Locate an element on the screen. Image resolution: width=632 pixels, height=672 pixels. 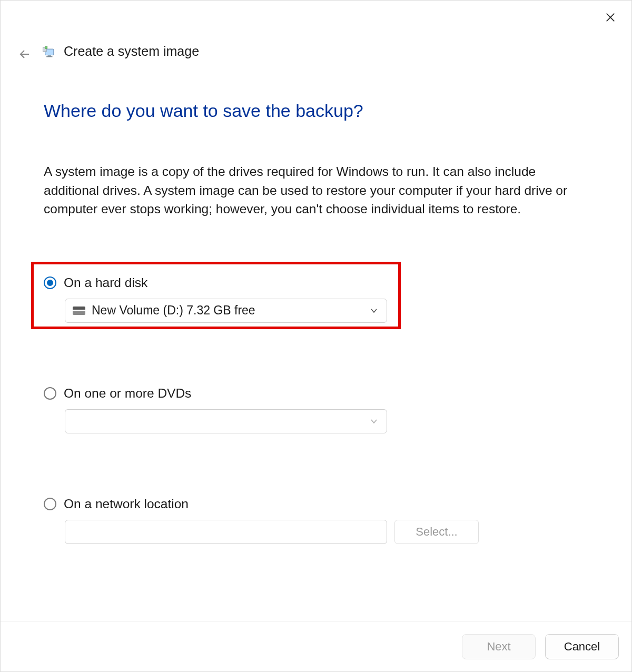
option-hard-disk: On a hard disk New Volume (D:) 7.32 GB f… is located at coordinates (316, 299).